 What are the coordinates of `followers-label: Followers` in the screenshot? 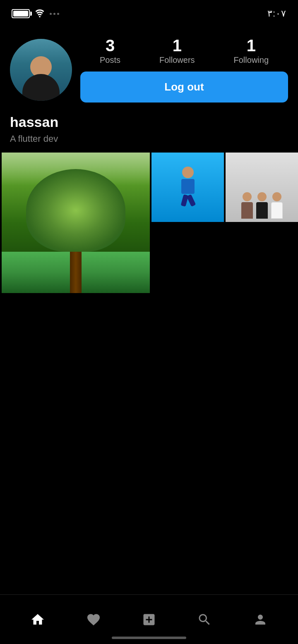 It's located at (177, 60).